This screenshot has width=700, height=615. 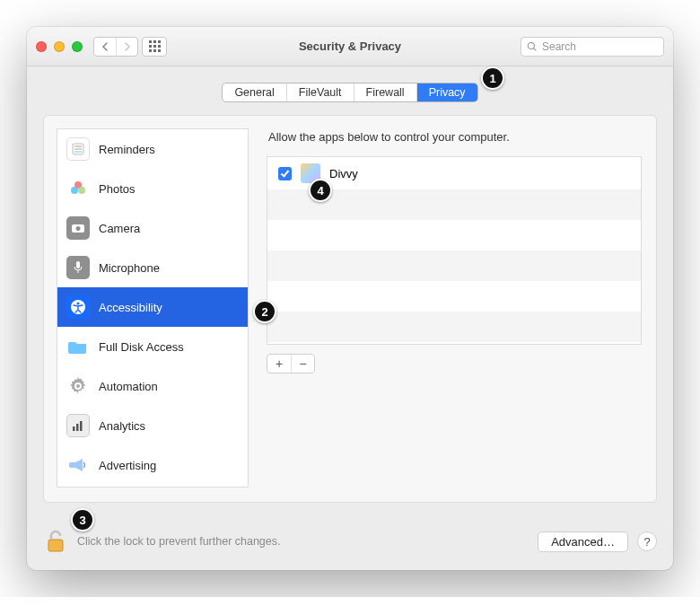 What do you see at coordinates (127, 465) in the screenshot?
I see `sidebar-item-label: Advertising` at bounding box center [127, 465].